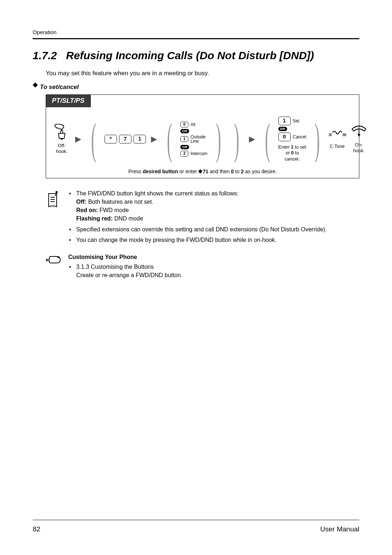 This screenshot has height=555, width=392. Describe the element at coordinates (62, 132) in the screenshot. I see `handset-offhook-icon` at that location.